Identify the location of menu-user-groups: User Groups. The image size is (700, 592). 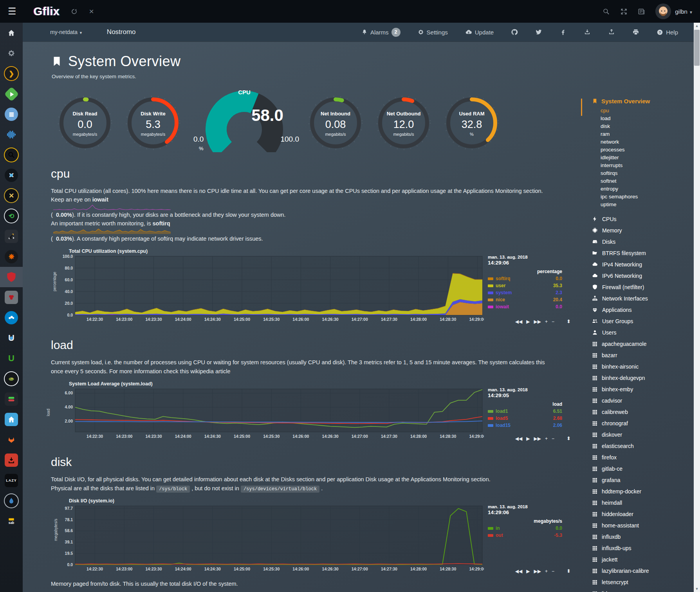
(640, 321).